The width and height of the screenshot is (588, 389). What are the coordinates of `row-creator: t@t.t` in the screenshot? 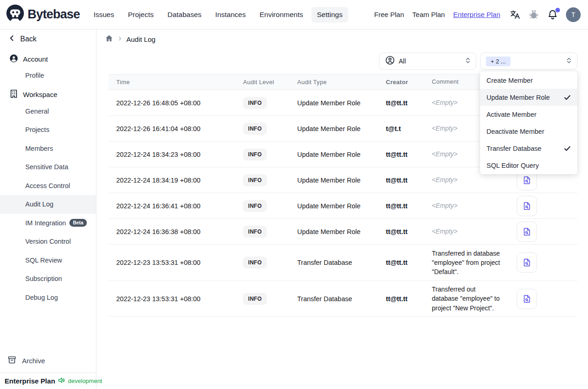 It's located at (409, 129).